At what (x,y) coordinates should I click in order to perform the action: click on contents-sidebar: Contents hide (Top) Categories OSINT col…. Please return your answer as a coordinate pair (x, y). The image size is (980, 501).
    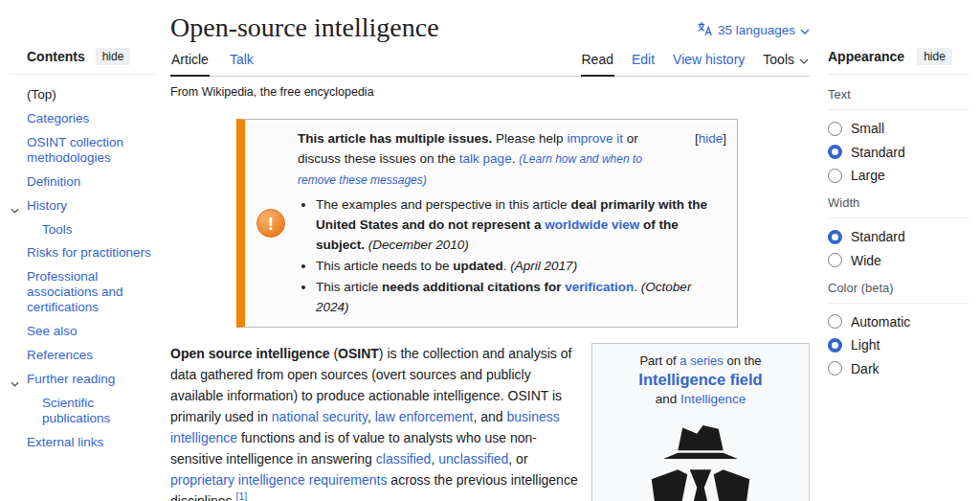
    Looking at the image, I should click on (82, 251).